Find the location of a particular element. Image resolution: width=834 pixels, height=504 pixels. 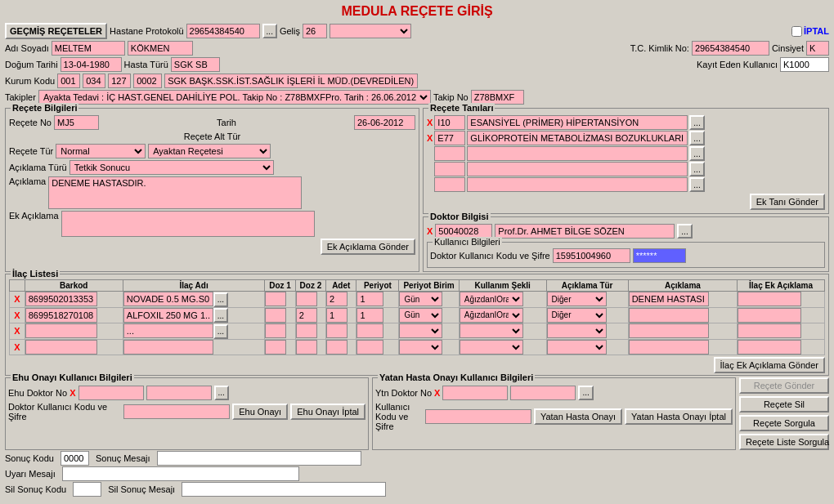

kurum1-input is located at coordinates (69, 81).